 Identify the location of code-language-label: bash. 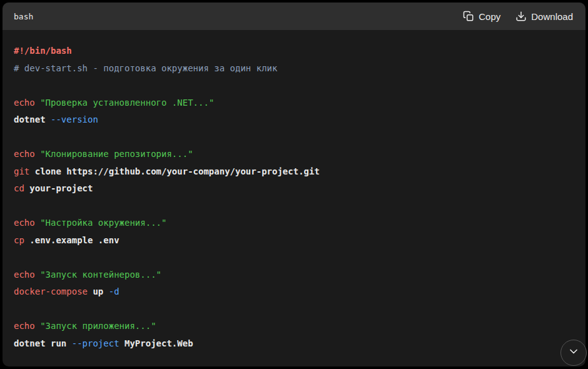
(24, 16).